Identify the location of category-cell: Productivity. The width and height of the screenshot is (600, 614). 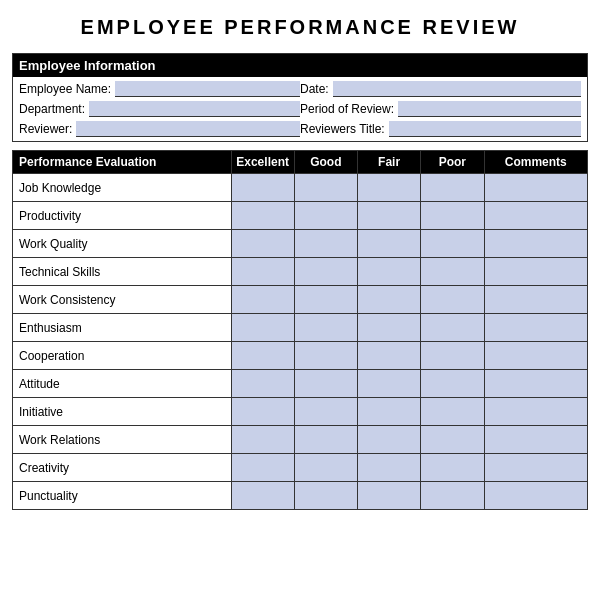
(122, 216).